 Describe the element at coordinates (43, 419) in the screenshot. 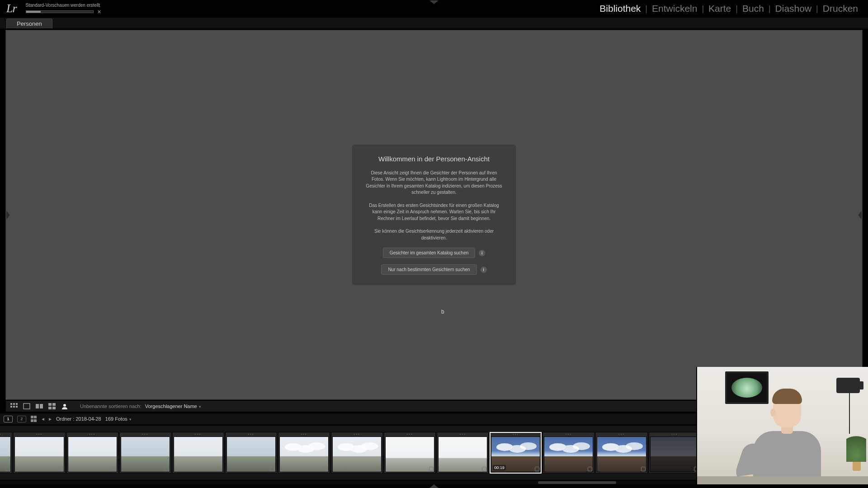

I see `nav-back-button: ◂` at that location.